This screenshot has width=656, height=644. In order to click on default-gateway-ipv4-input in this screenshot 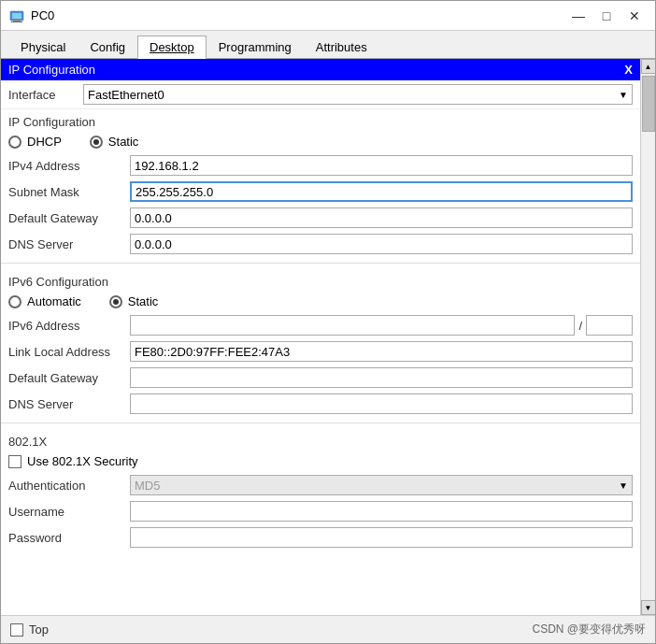, I will do `click(381, 218)`.